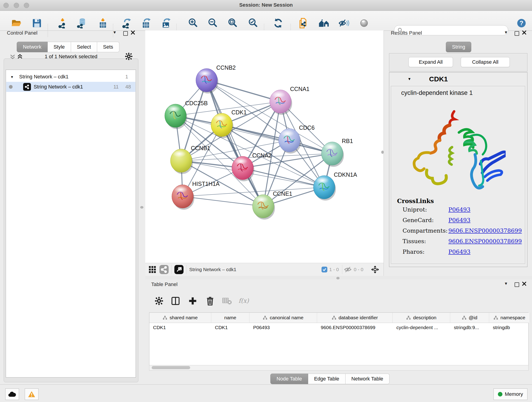 This screenshot has height=402, width=532. Describe the element at coordinates (277, 139) in the screenshot. I see `edge-CDK1-RB1` at that location.